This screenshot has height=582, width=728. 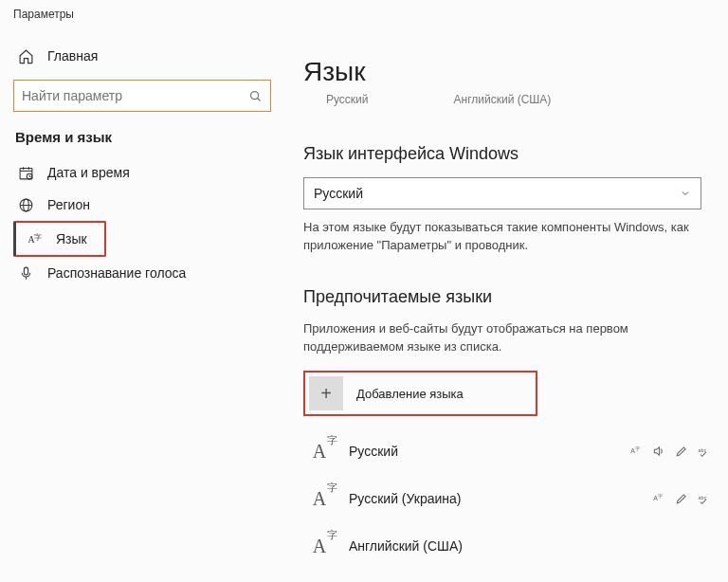 What do you see at coordinates (72, 56) in the screenshot?
I see `nav-home-label: Главная` at bounding box center [72, 56].